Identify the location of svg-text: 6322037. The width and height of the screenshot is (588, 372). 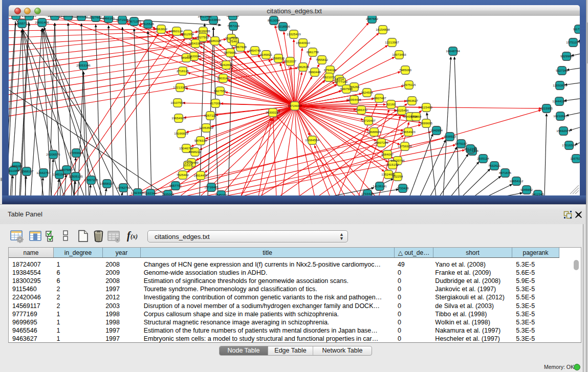
(291, 61).